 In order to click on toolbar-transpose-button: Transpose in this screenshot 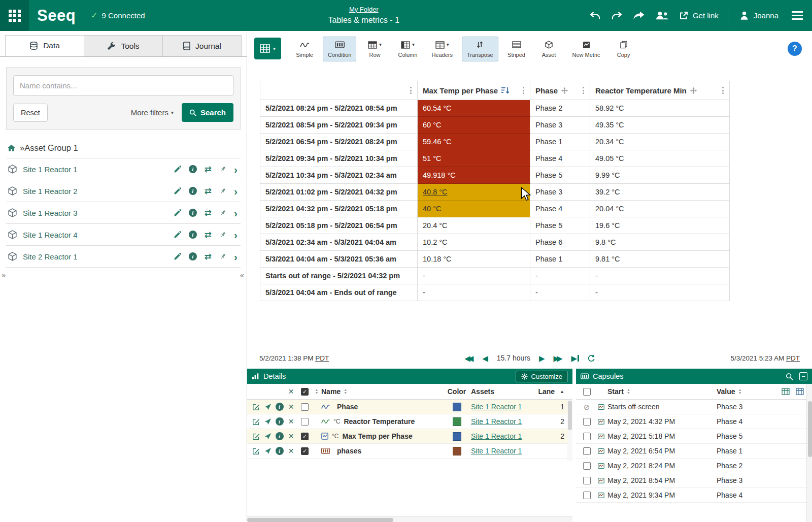, I will do `click(480, 49)`.